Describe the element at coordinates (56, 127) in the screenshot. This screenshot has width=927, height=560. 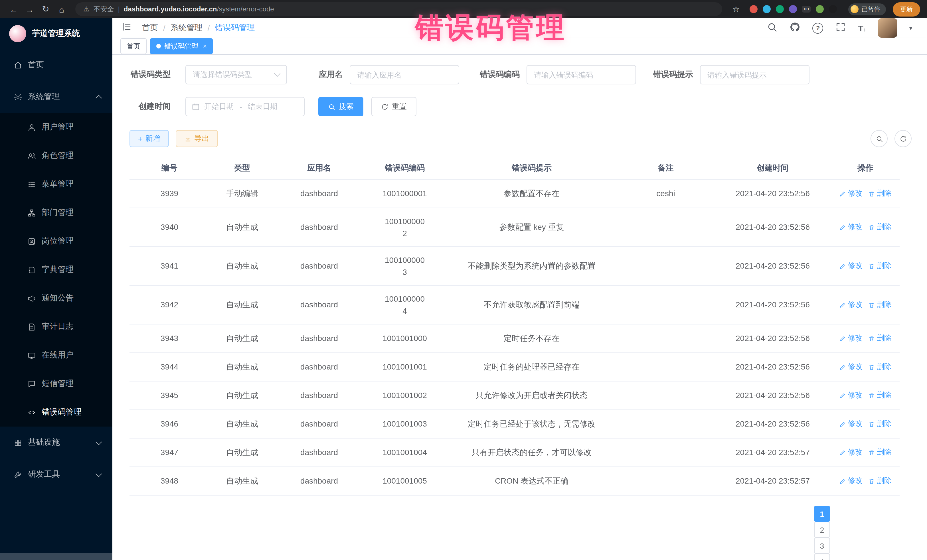
I see `sidebar-item-user: 用户管理` at that location.